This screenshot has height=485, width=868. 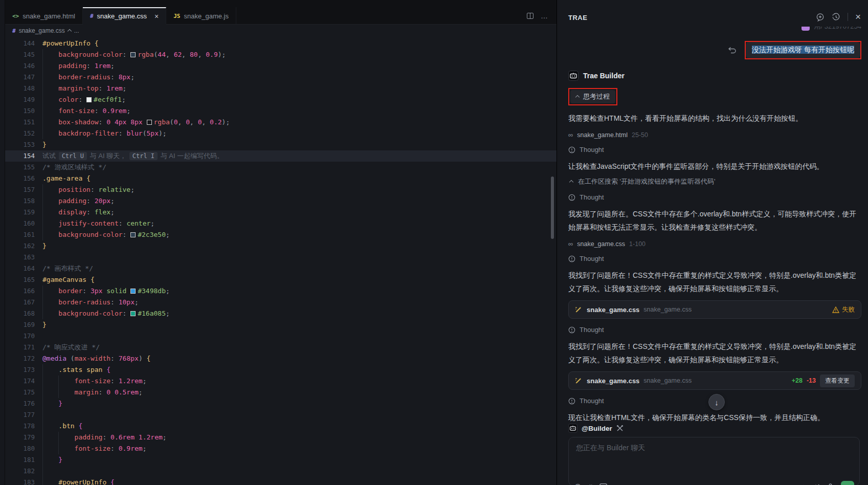 I want to click on line-number: 182, so click(x=20, y=471).